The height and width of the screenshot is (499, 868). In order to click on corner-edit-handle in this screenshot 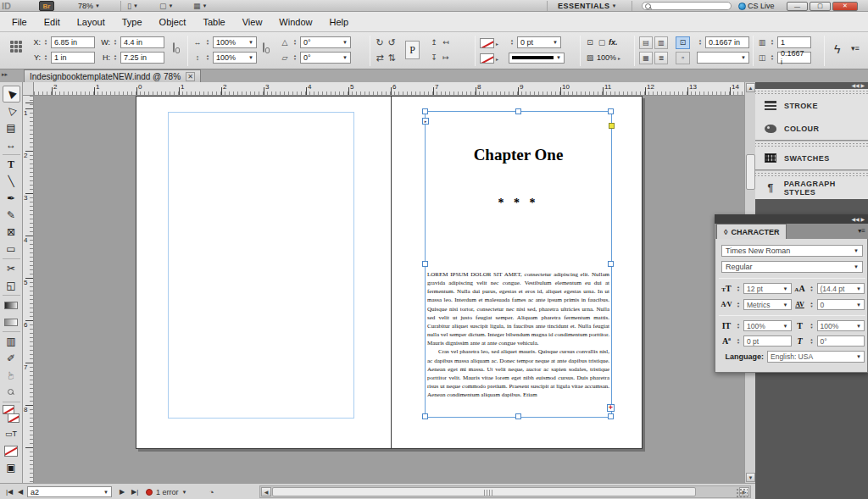, I will do `click(612, 125)`.